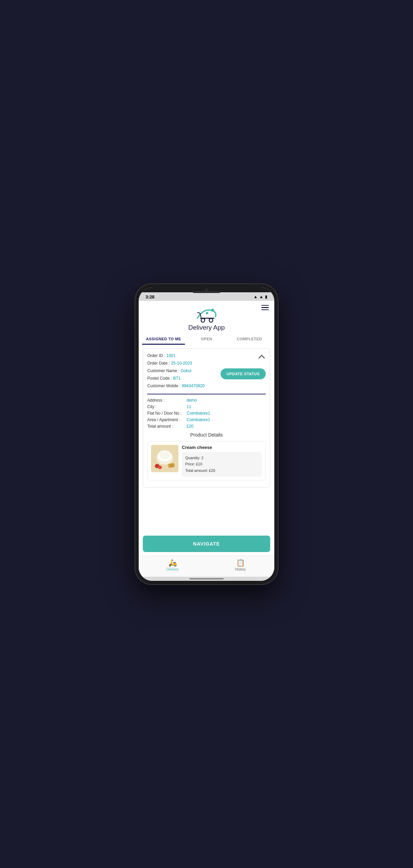  What do you see at coordinates (165, 459) in the screenshot?
I see `cream-cheese-image` at bounding box center [165, 459].